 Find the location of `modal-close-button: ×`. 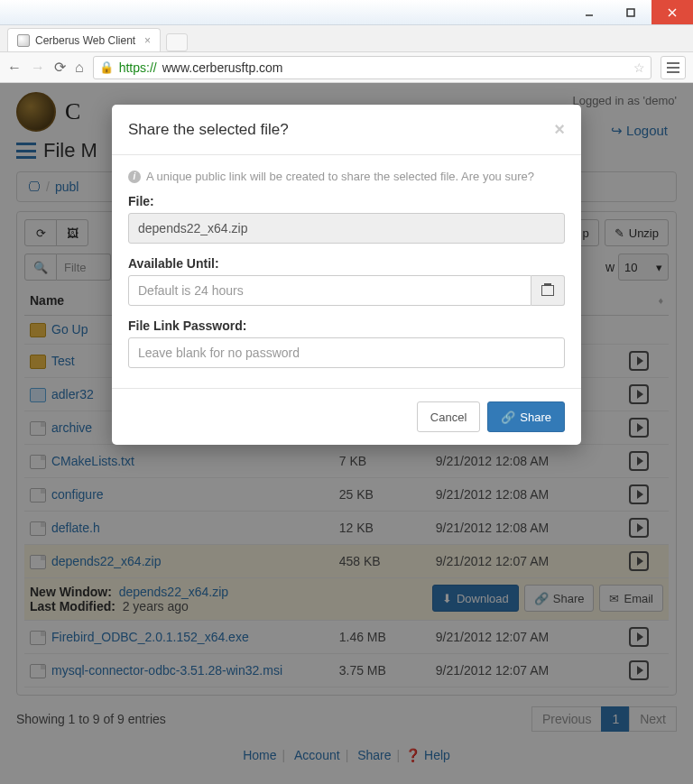

modal-close-button: × is located at coordinates (559, 130).